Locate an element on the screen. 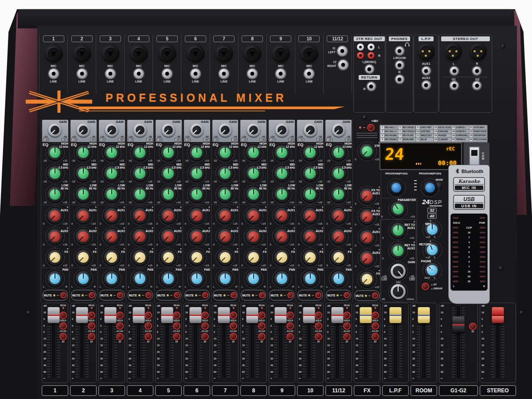 The width and height of the screenshot is (532, 399). usb-port is located at coordinates (474, 156).